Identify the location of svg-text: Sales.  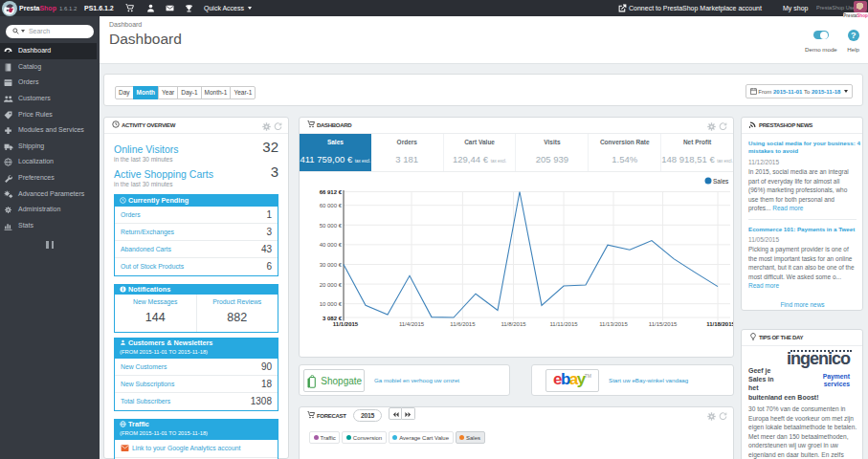
(722, 182).